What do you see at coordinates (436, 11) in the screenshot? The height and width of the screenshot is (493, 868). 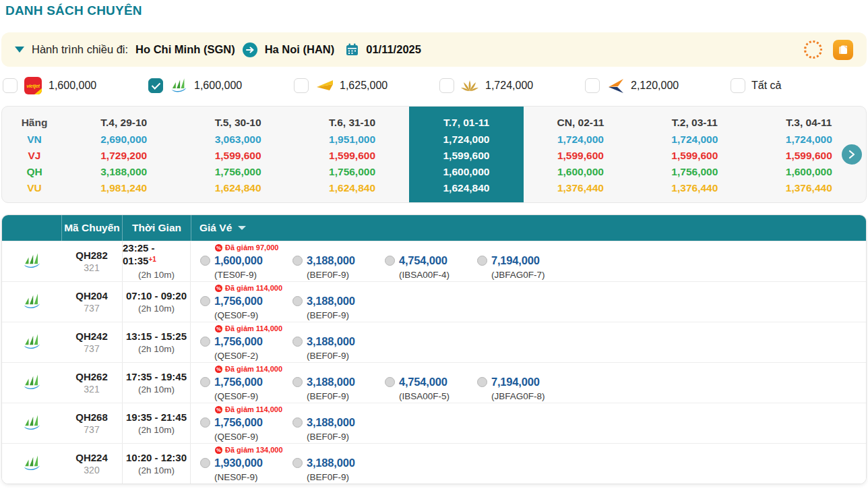 I see `page-title: DANH SÁCH CHUYÊN` at bounding box center [436, 11].